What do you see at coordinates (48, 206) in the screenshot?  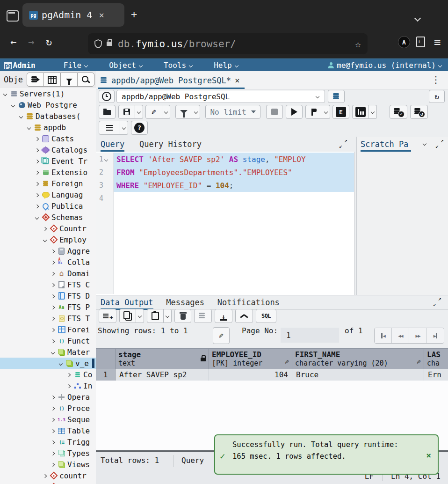 I see `tree-item-publica: Publica` at bounding box center [48, 206].